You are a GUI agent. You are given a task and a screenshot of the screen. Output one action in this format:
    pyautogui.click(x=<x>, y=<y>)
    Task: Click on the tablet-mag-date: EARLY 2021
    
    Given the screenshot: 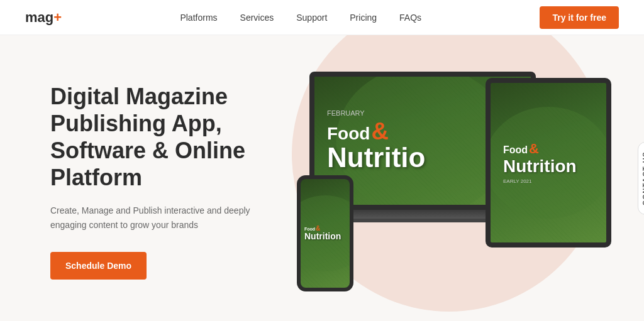 What is the action you would take?
    pyautogui.click(x=540, y=181)
    